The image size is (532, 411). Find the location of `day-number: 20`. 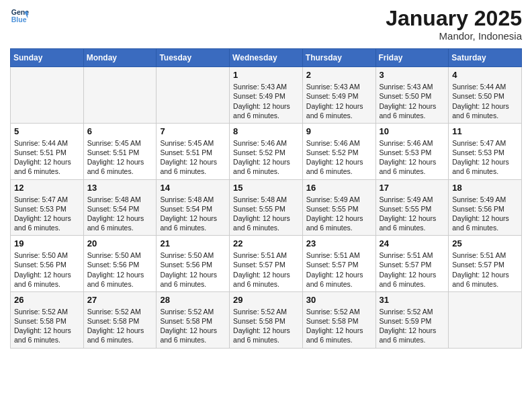

day-number: 20 is located at coordinates (120, 243).